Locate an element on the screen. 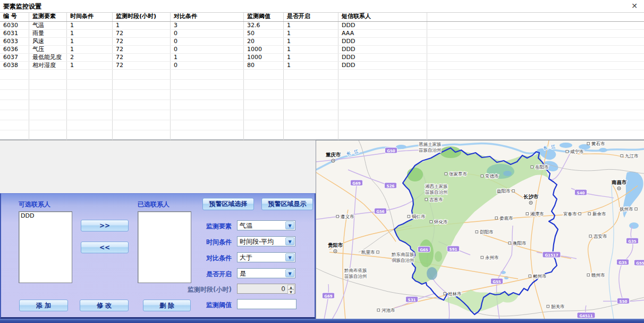 The height and width of the screenshot is (323, 644). city-label: 张家界市 is located at coordinates (458, 174).